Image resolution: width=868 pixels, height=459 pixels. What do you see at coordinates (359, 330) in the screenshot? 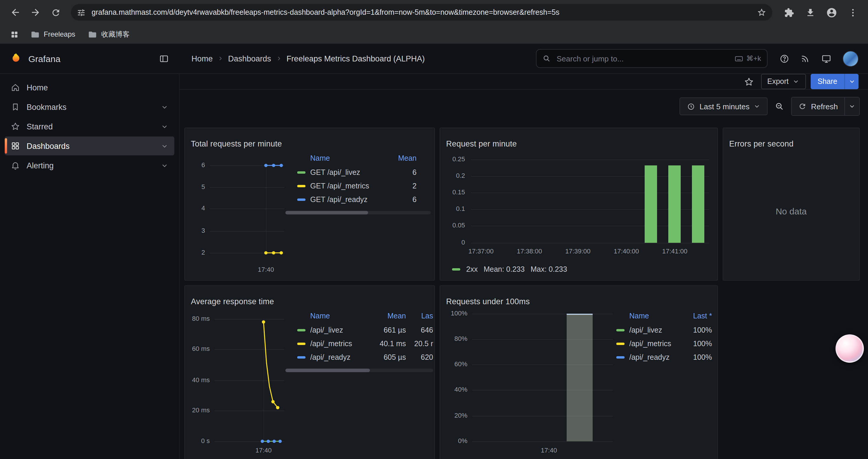
I see `legend-row: /api/_livez 661 µs 646` at bounding box center [359, 330].